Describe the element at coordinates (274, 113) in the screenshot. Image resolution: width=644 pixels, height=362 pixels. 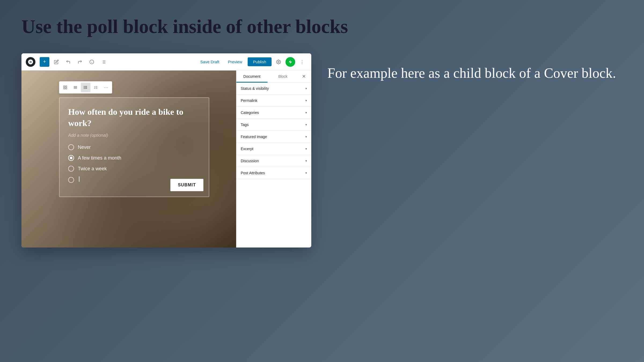
I see `section-categories: Categories ▾` at that location.